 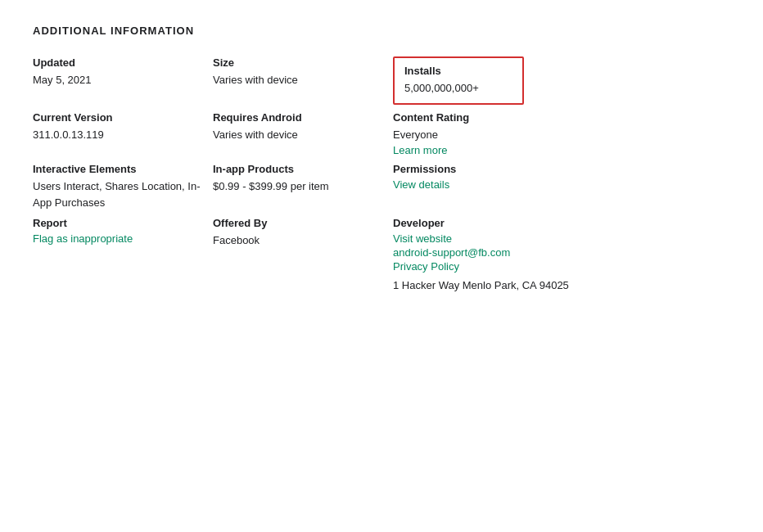 What do you see at coordinates (508, 255) in the screenshot?
I see `developer-cell: Developer Visit website android-support@…` at bounding box center [508, 255].